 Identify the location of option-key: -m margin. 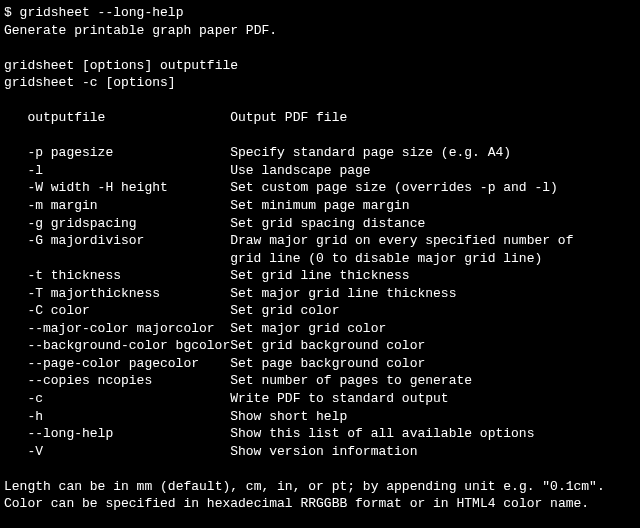
(128, 206).